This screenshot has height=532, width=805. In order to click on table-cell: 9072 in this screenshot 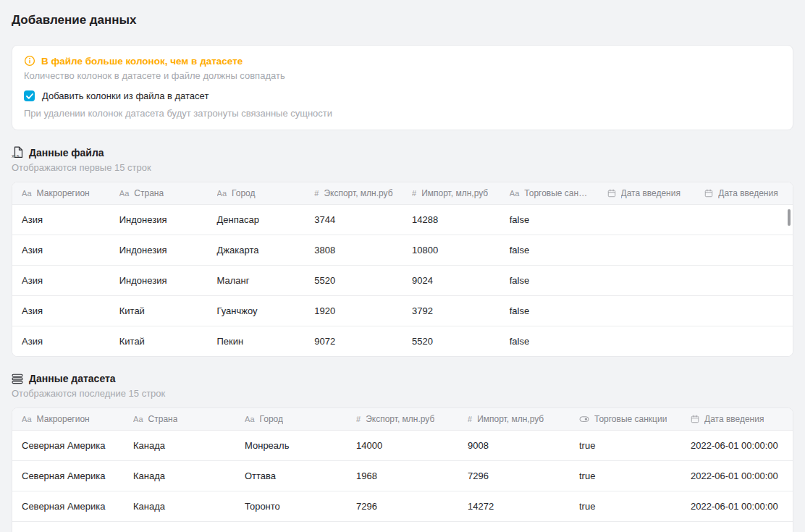, I will do `click(353, 342)`.